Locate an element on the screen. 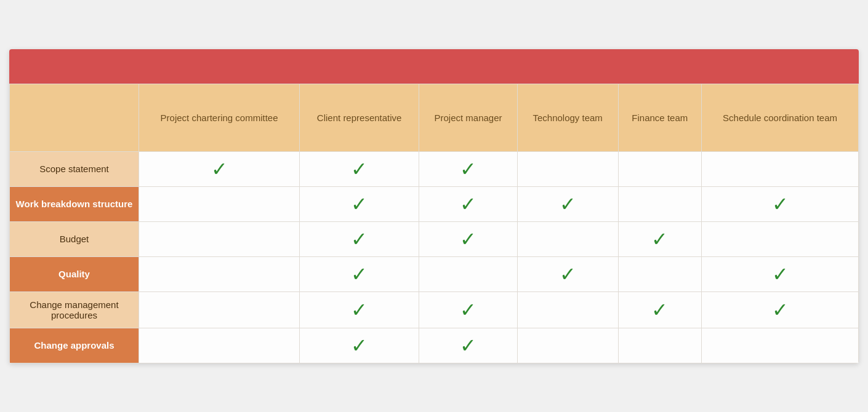 This screenshot has width=868, height=412. matrix-title is located at coordinates (434, 66).